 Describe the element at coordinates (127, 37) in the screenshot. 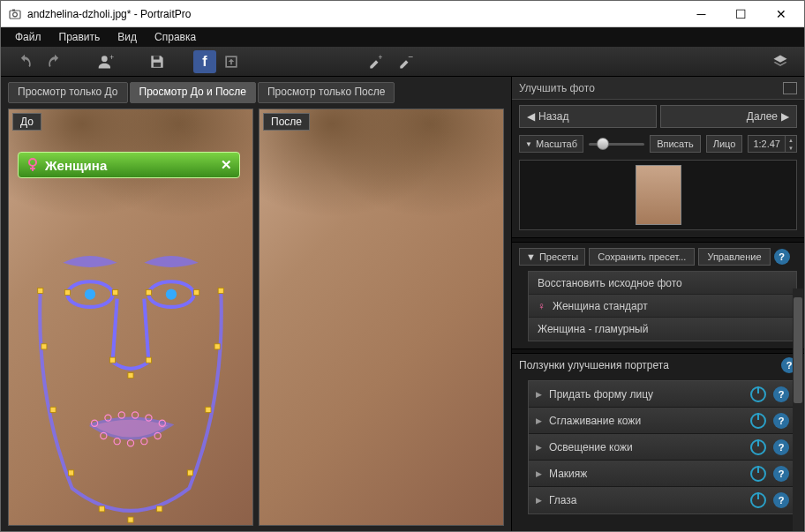

I see `menu-view: Вид` at that location.